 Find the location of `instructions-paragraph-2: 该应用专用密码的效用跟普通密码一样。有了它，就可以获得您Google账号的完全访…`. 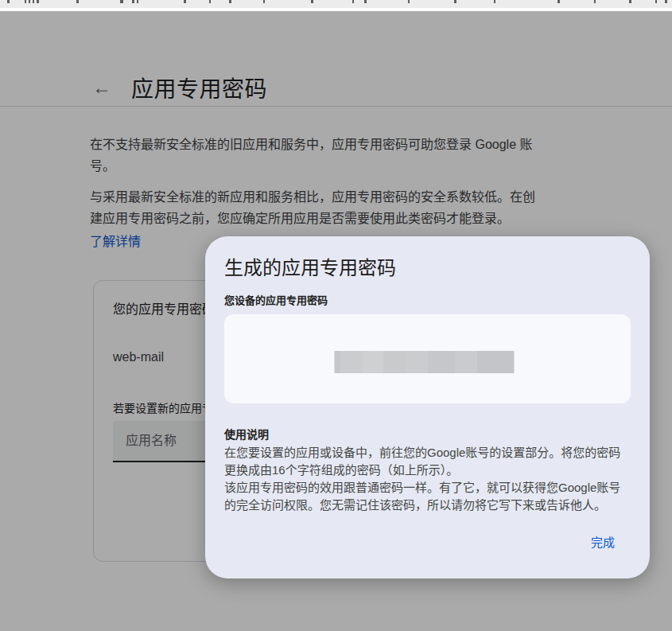

instructions-paragraph-2: 该应用专用密码的效用跟普通密码一样。有了它，就可以获得您Google账号的完全访… is located at coordinates (428, 497).